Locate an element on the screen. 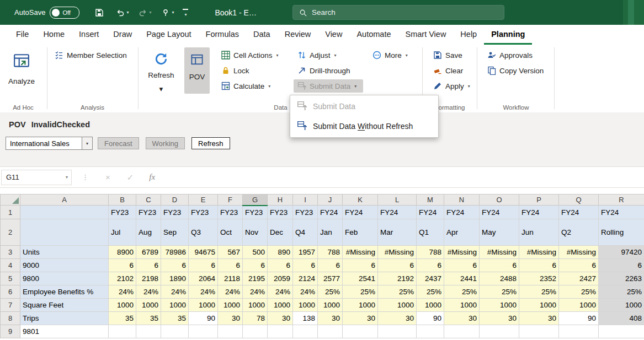 This screenshot has width=644, height=340. cell-I5: 2124 is located at coordinates (306, 279).